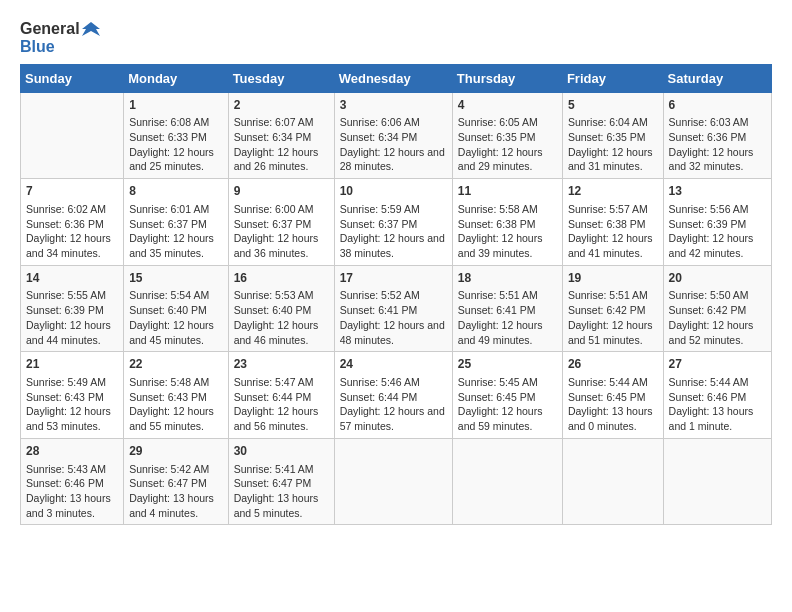 This screenshot has height=612, width=792. What do you see at coordinates (282, 404) in the screenshot?
I see `day-info: Sunrise: 5:47 AMSunset: 6:44 PMDaylight:…` at bounding box center [282, 404].